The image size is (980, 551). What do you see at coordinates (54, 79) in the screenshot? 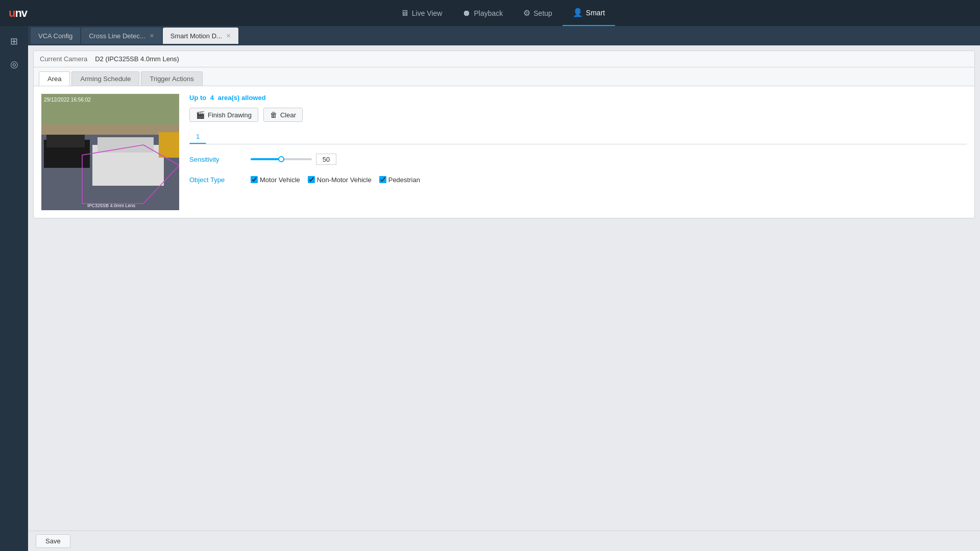
I see `inner-tab-area: Area` at bounding box center [54, 79].